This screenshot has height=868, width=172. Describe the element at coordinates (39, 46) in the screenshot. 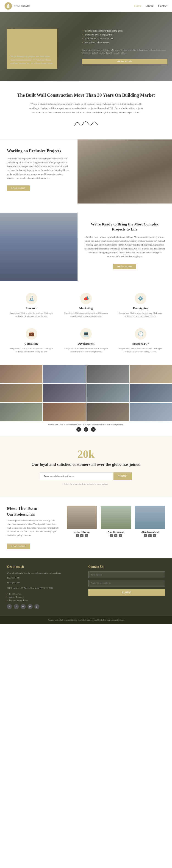

I see `hero-left: Thoughtful, collaborative and insightful…` at that location.